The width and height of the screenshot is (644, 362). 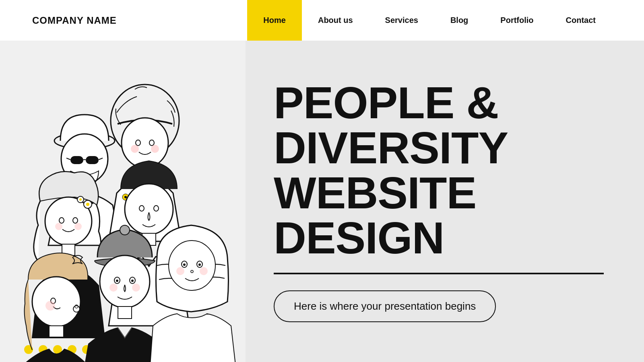 I want to click on hero-title-line4: DESIGN, so click(x=359, y=238).